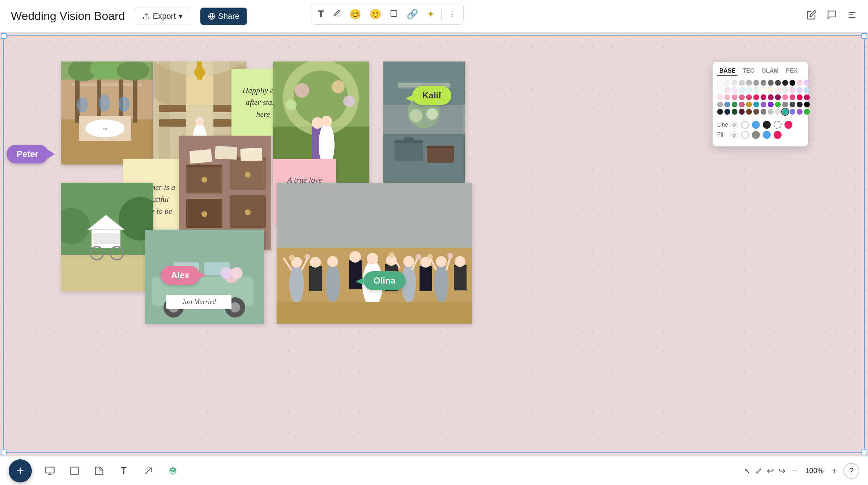 Image resolution: width=868 pixels, height=485 pixels. I want to click on comment-icon, so click(832, 16).